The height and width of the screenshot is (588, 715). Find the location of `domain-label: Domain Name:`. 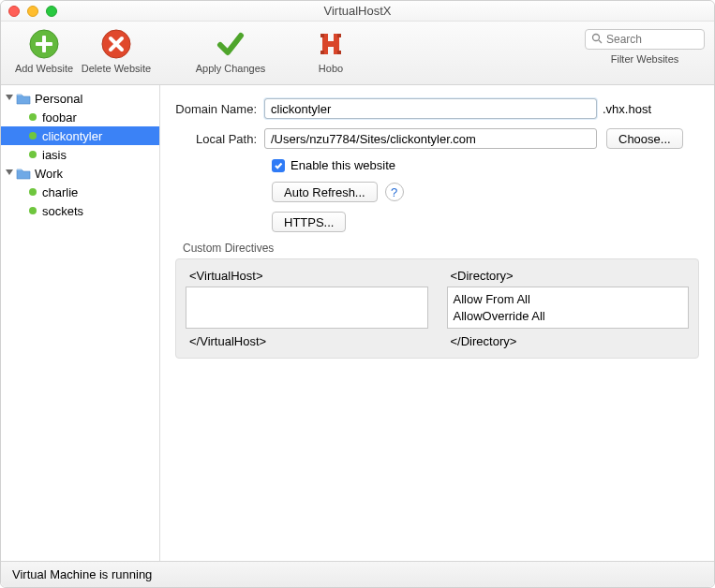

domain-label: Domain Name: is located at coordinates (219, 109).